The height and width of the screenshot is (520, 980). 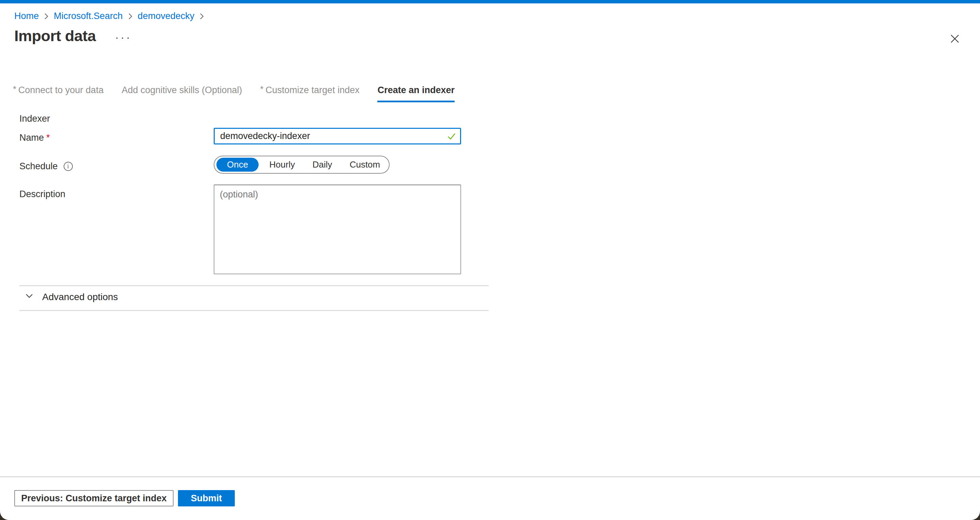 I want to click on tab-label: Add cognitive skills (Optional), so click(x=182, y=90).